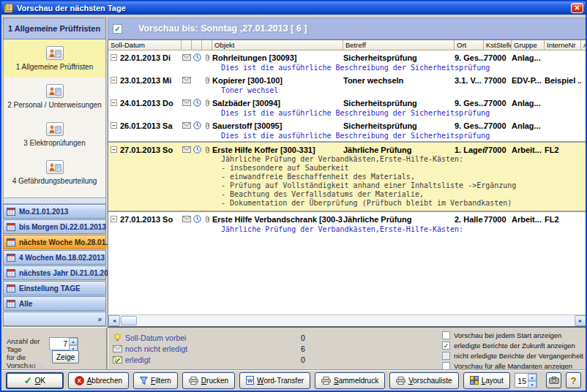 The width and height of the screenshot is (587, 392). I want to click on nav-button-label: Einstellung TAGE, so click(50, 288).